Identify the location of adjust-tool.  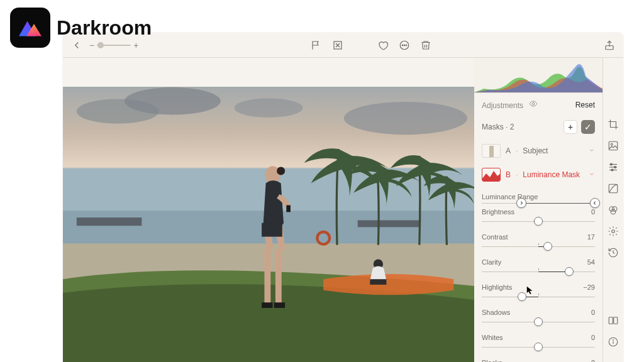
(613, 167).